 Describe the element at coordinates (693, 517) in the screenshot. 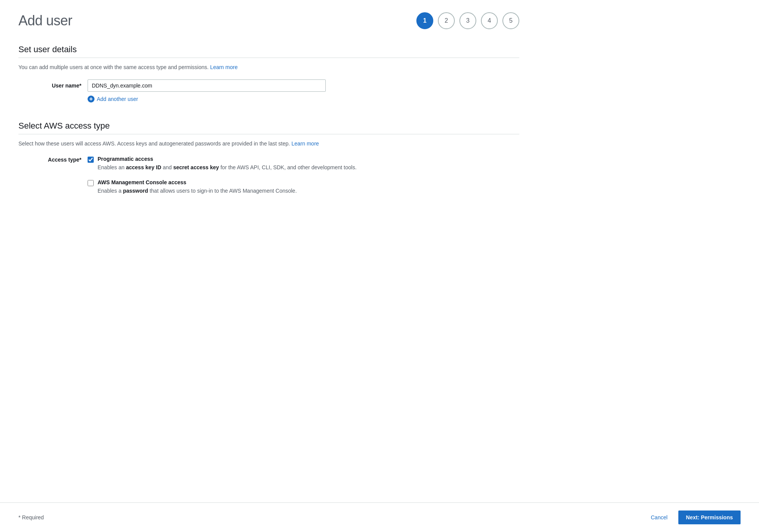

I see `footer-actions: Cancel Next: Permissions` at that location.